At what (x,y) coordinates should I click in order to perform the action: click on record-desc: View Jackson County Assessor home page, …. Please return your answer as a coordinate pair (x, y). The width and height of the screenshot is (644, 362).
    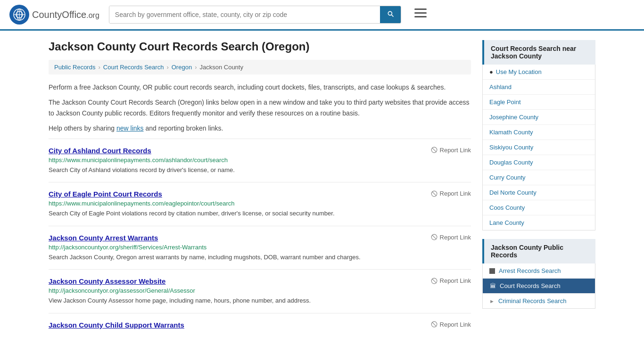
    Looking at the image, I should click on (260, 301).